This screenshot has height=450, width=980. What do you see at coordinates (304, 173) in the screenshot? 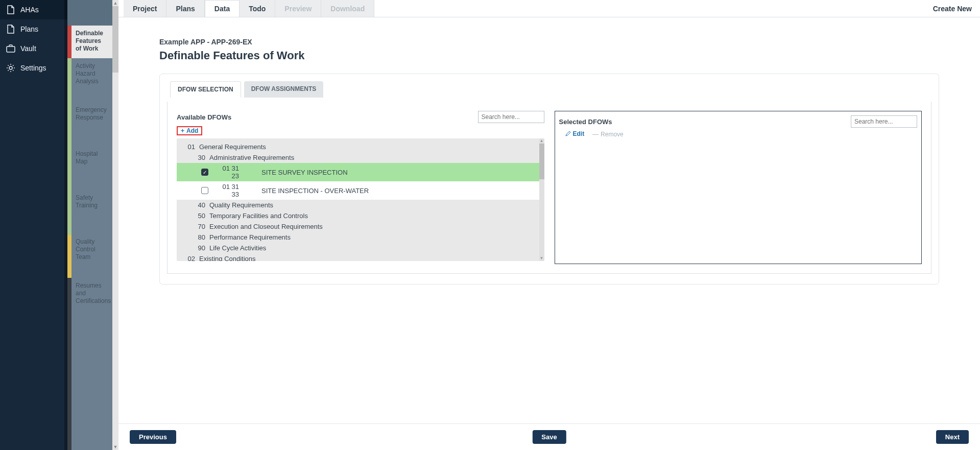
I see `tree-label: SITE SURVEY INSPECTION` at bounding box center [304, 173].